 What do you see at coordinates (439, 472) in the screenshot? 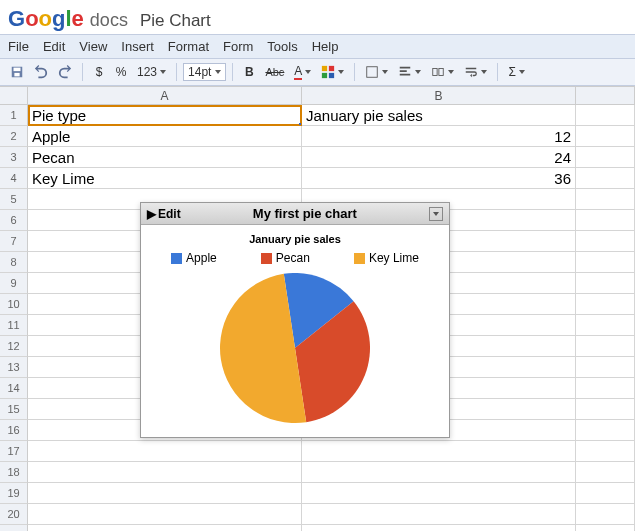
I see `cell-B18` at bounding box center [439, 472].